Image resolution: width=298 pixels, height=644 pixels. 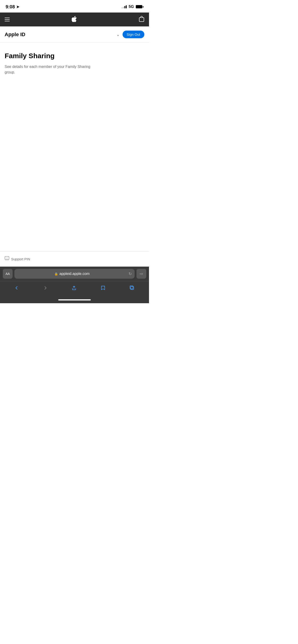 What do you see at coordinates (75, 274) in the screenshot?
I see `browser-url-bar: 🔒 appleid.apple.com ↻` at bounding box center [75, 274].